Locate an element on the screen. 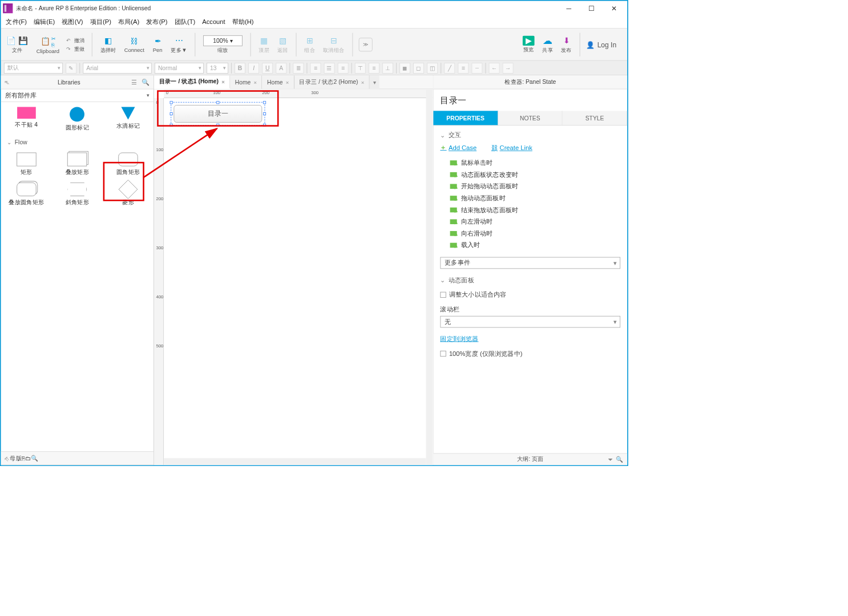  menu-publish: 发布(P) is located at coordinates (156, 22).